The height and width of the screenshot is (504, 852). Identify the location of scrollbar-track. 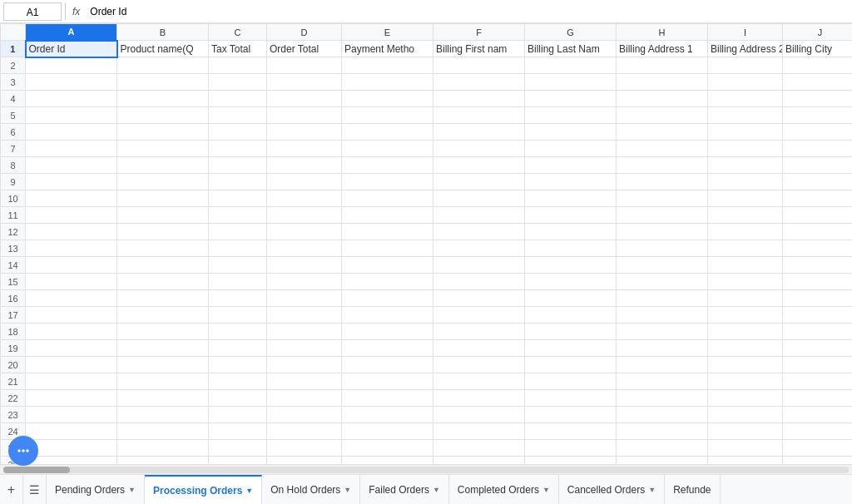
(426, 470).